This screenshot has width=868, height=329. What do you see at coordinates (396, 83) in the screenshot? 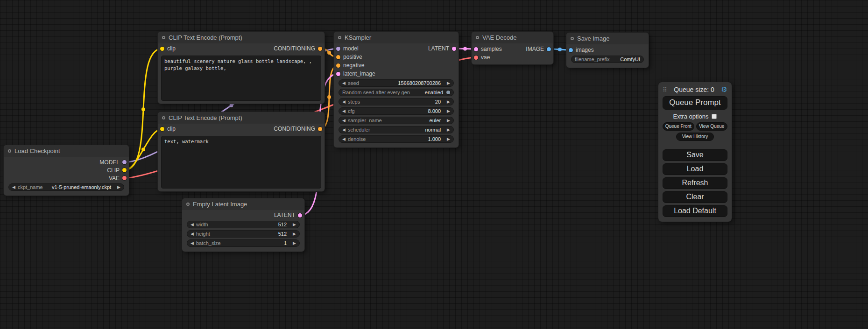
I see `seed-widget: ◀ seed 156680208700286 ▶` at bounding box center [396, 83].